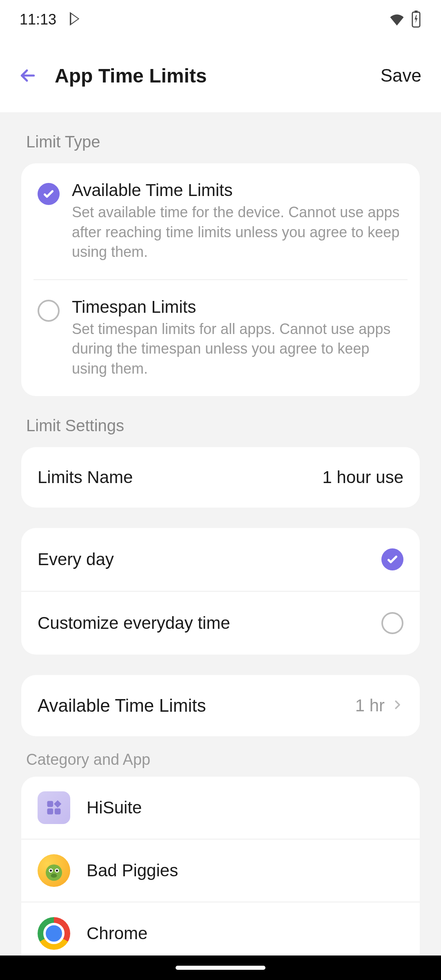 Image resolution: width=441 pixels, height=980 pixels. I want to click on customize-label: Customize everyday time, so click(134, 623).